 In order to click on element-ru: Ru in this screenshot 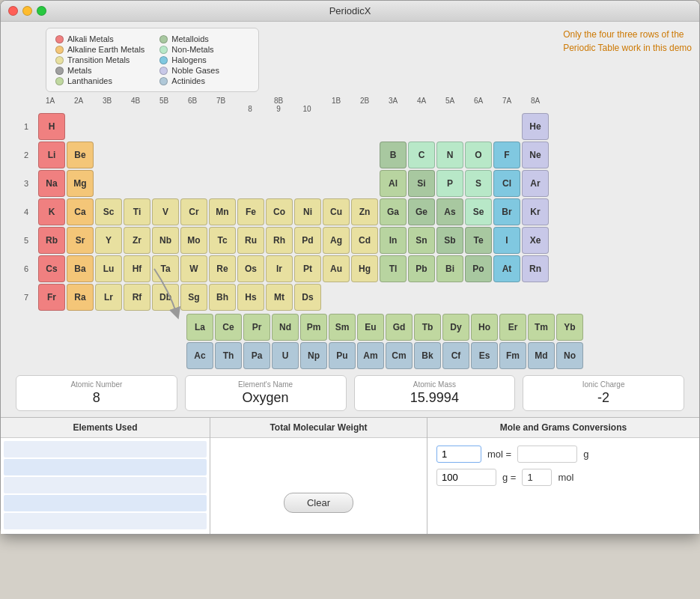, I will do `click(251, 240)`.